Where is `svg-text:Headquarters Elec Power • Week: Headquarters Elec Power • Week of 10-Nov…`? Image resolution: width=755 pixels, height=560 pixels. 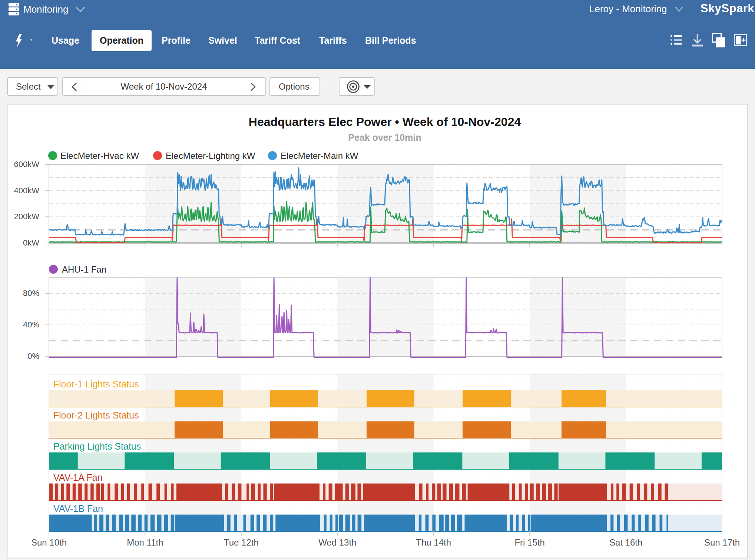 svg-text:Headquarters Elec Power • Week: Headquarters Elec Power • Week of 10-Nov… is located at coordinates (385, 122).